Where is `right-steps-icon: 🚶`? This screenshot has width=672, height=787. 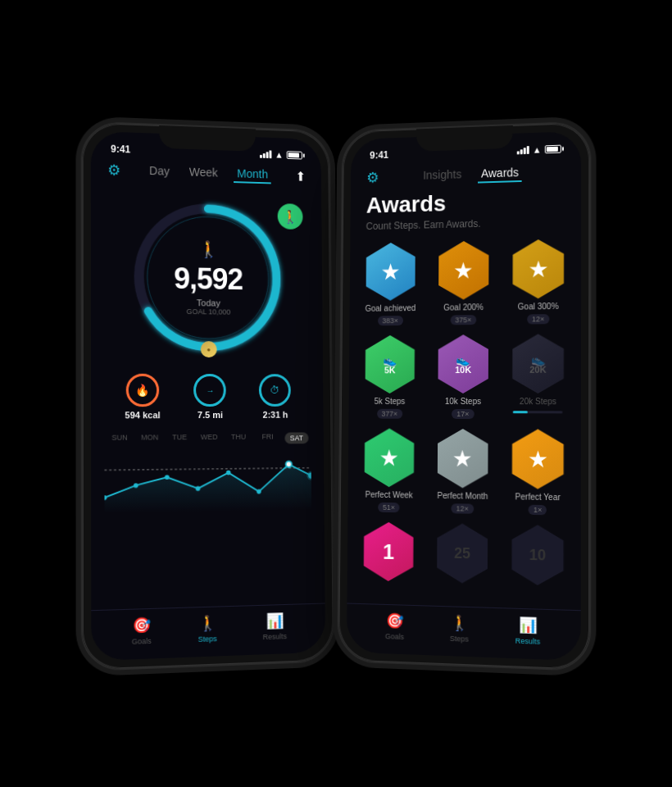
right-steps-icon: 🚶 is located at coordinates (459, 623).